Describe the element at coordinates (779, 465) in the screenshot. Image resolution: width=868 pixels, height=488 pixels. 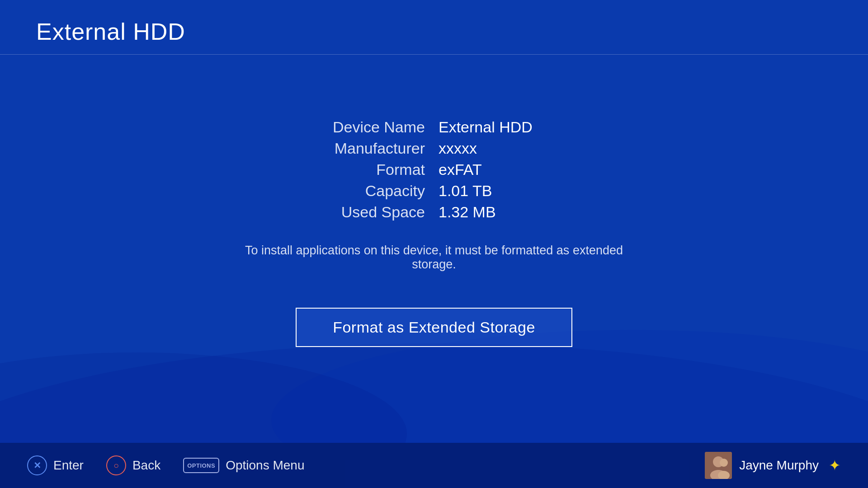
I see `user-name: Jayne Murphy` at that location.